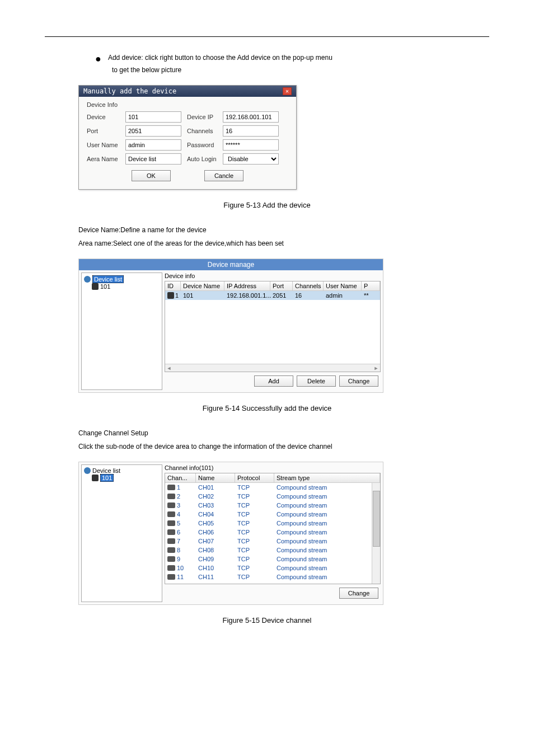  What do you see at coordinates (284, 447) in the screenshot?
I see `below-5-14-2: Click the sub-node of the device area to…` at bounding box center [284, 447].